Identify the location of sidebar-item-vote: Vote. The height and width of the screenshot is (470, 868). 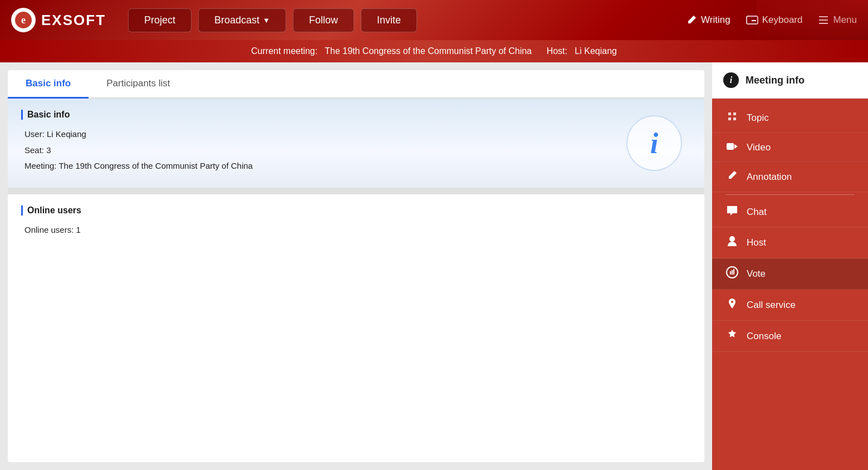
(790, 274).